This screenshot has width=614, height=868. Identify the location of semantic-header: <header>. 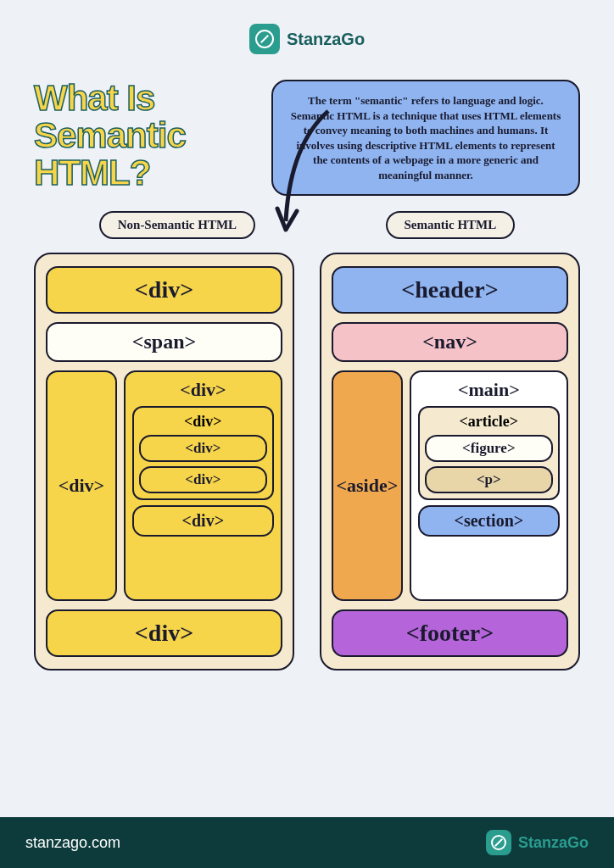
(449, 290).